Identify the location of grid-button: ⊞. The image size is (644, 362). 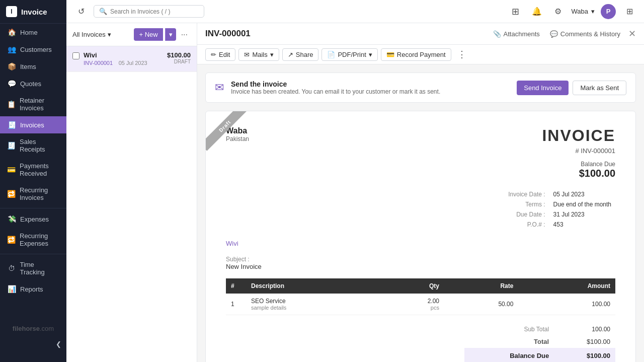
(629, 12).